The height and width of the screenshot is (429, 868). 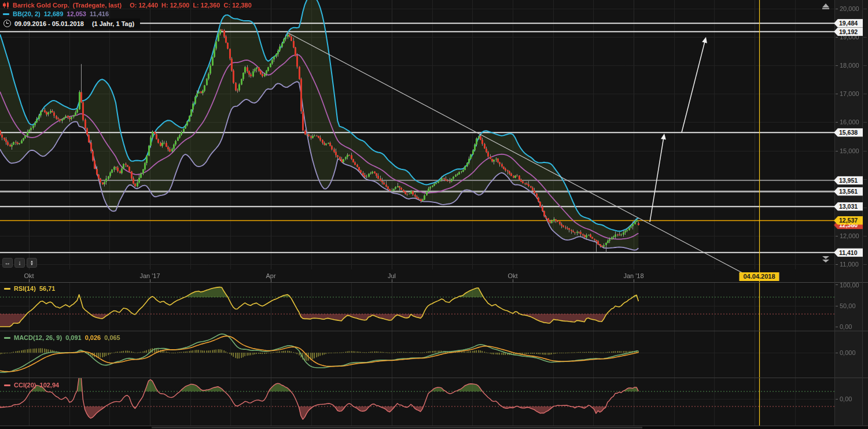 What do you see at coordinates (848, 133) in the screenshot?
I see `price-line-tag: 15,638` at bounding box center [848, 133].